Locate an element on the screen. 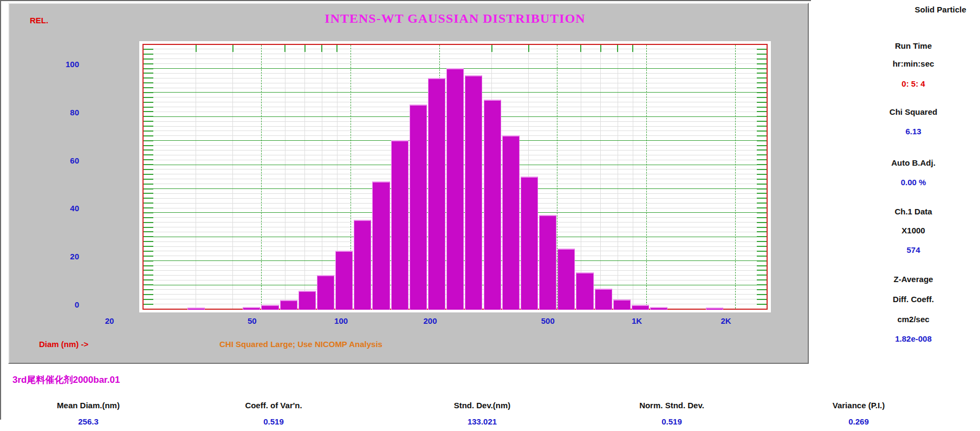 Image resolution: width=980 pixels, height=431 pixels. chart-title: INTENS-WT GAUSSIAN DISTRIBUTION is located at coordinates (455, 18).